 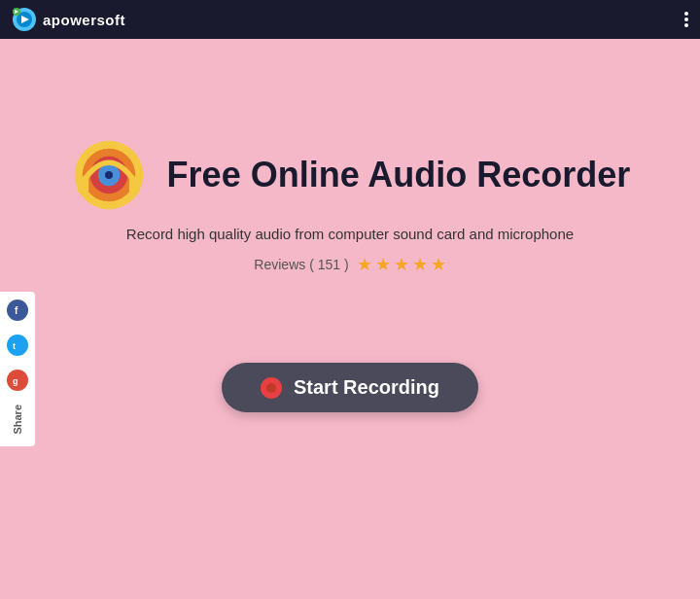 I want to click on social-sidebar: f t g Share, so click(x=18, y=370).